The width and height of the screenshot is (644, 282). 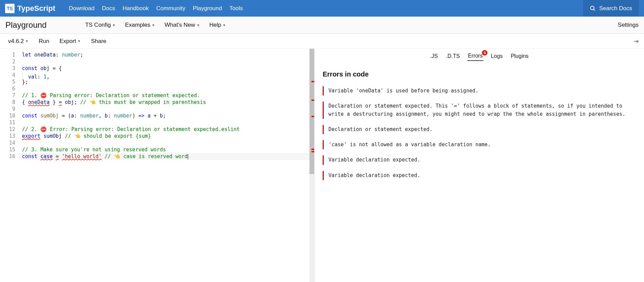 What do you see at coordinates (7, 89) in the screenshot?
I see `line-number: 6` at bounding box center [7, 89].